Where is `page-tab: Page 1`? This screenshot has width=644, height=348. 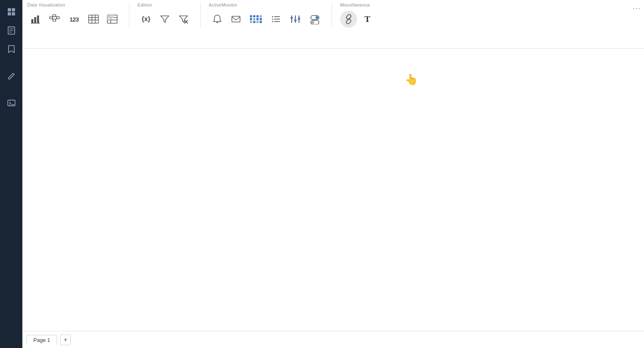 page-tab: Page 1 is located at coordinates (41, 340).